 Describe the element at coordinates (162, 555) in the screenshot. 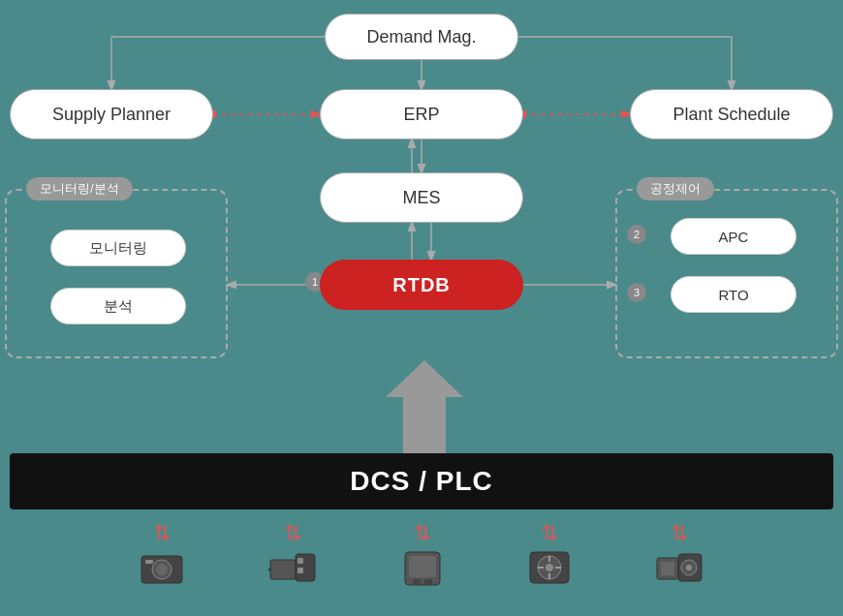

I see `equipment-1: ⇅` at that location.